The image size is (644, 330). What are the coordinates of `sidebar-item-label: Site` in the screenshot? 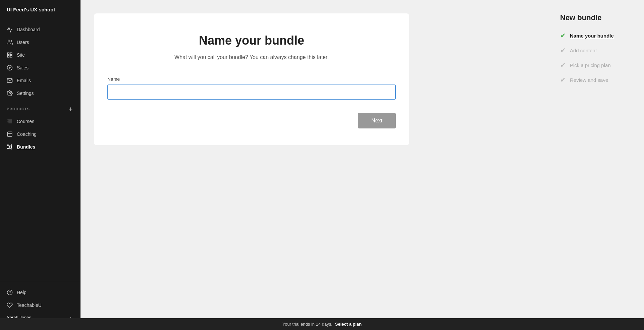 It's located at (21, 55).